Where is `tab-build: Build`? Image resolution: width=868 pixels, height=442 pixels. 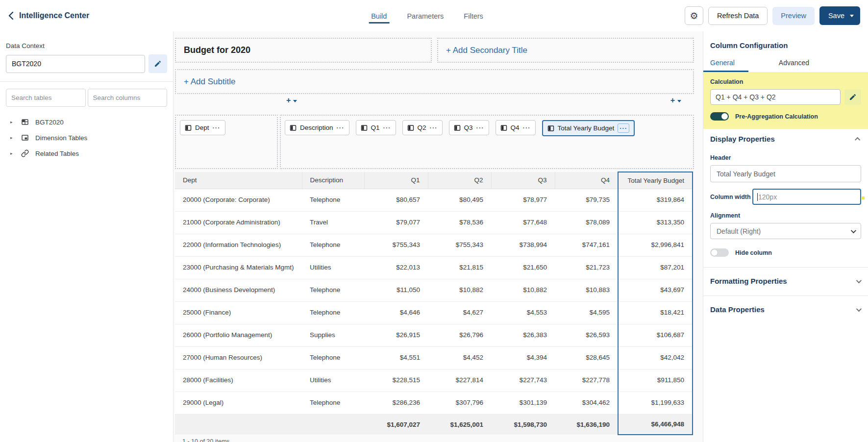 tab-build: Build is located at coordinates (379, 16).